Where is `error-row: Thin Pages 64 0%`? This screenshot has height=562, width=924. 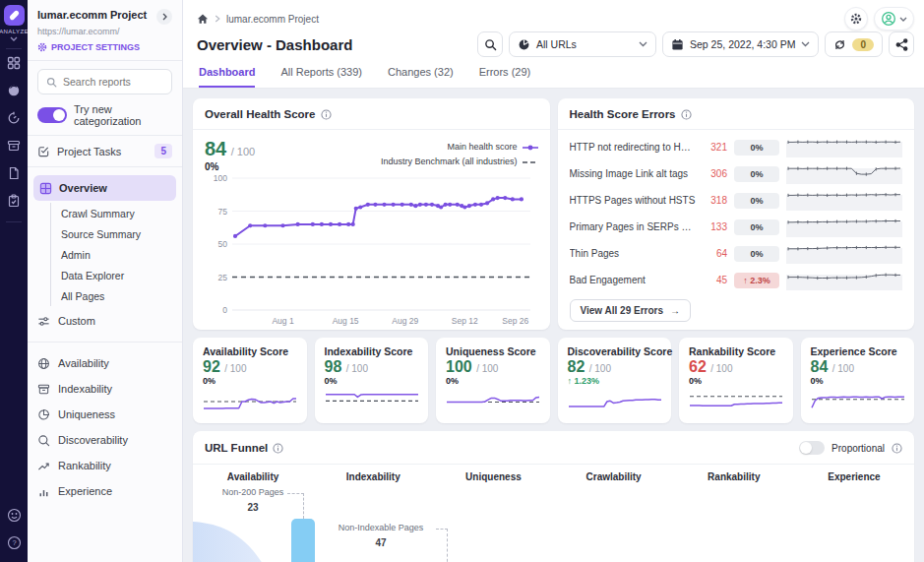 error-row: Thin Pages 64 0% is located at coordinates (736, 254).